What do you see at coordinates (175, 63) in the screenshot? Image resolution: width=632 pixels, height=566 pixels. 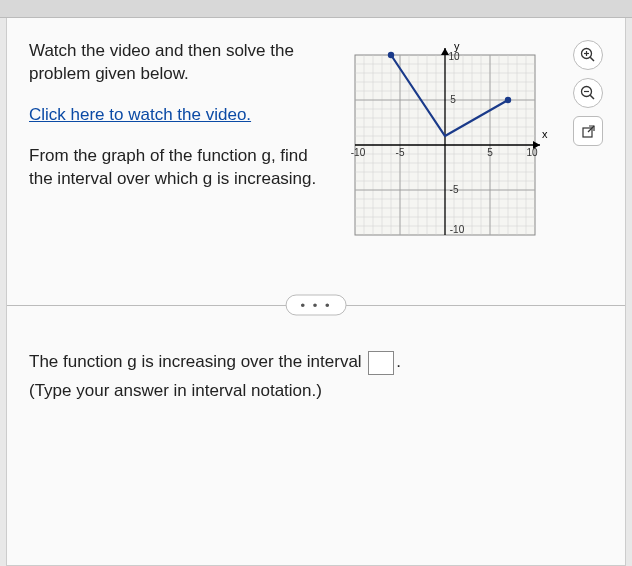 I see `intro-text: Watch the video and then solve the probl…` at bounding box center [175, 63].